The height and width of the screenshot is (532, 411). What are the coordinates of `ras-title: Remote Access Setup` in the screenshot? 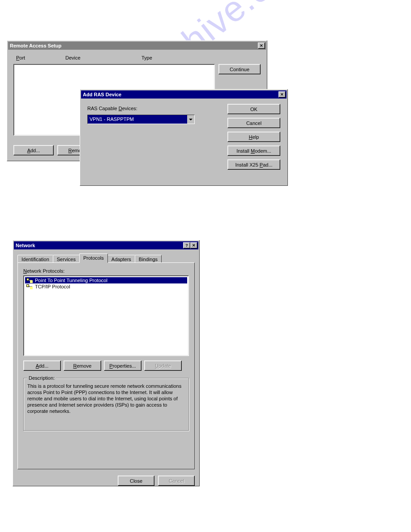 It's located at (36, 46).